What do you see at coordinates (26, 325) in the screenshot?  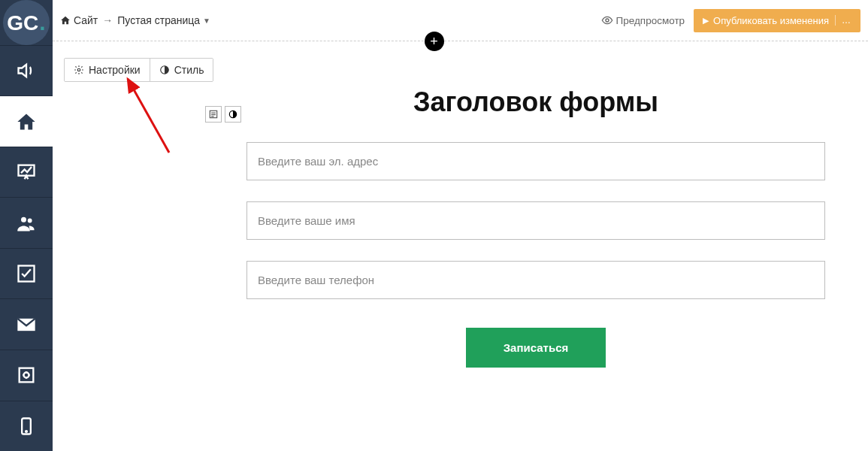 I see `mail-icon` at bounding box center [26, 325].